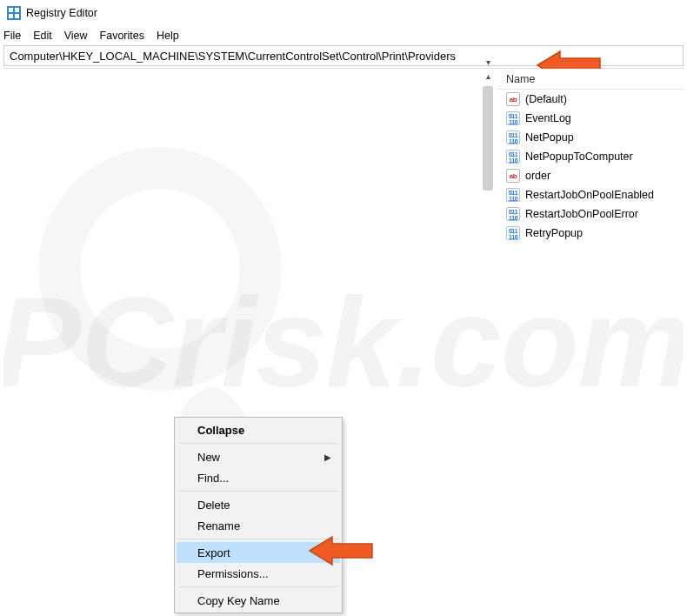  I want to click on menu-edit: Edit, so click(43, 36).